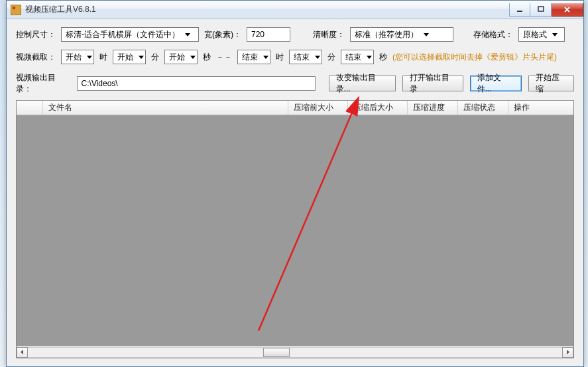 The width and height of the screenshot is (588, 367). Describe the element at coordinates (166, 107) in the screenshot. I see `col-filename: 文件名` at that location.